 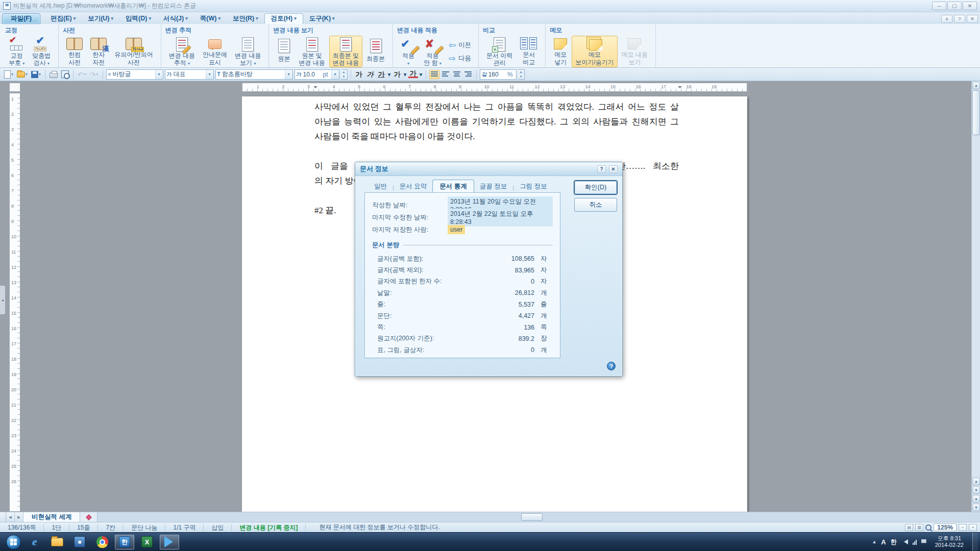 What do you see at coordinates (446, 74) in the screenshot?
I see `align-left-button` at bounding box center [446, 74].